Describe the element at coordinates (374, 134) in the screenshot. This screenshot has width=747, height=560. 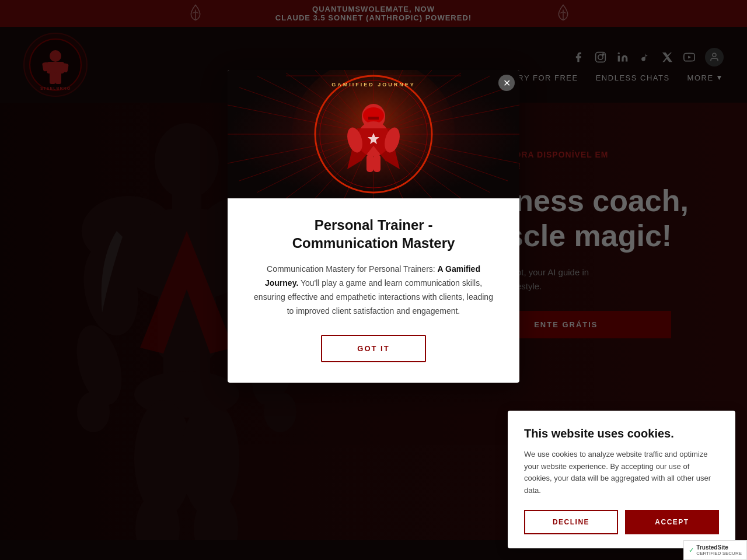
I see `modal-badge-svg: GAMIIFIED JOURNEY` at that location.